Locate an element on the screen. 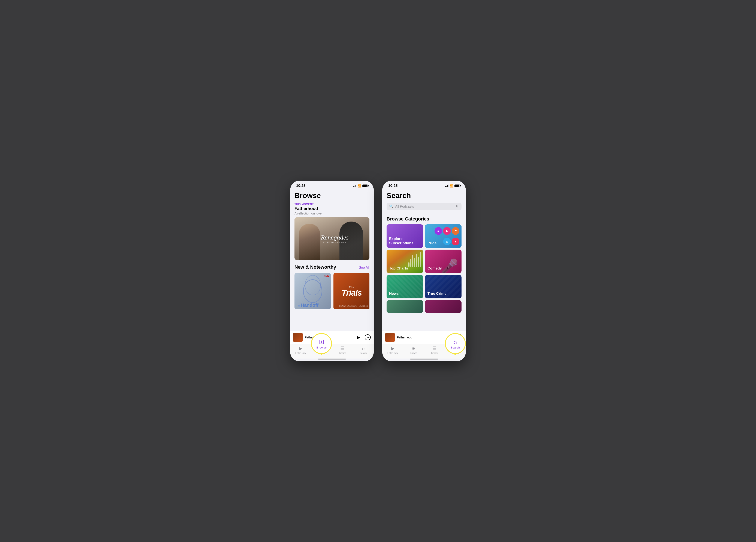 Image resolution: width=756 pixels, height=542 pixels. category-news: News is located at coordinates (405, 286).